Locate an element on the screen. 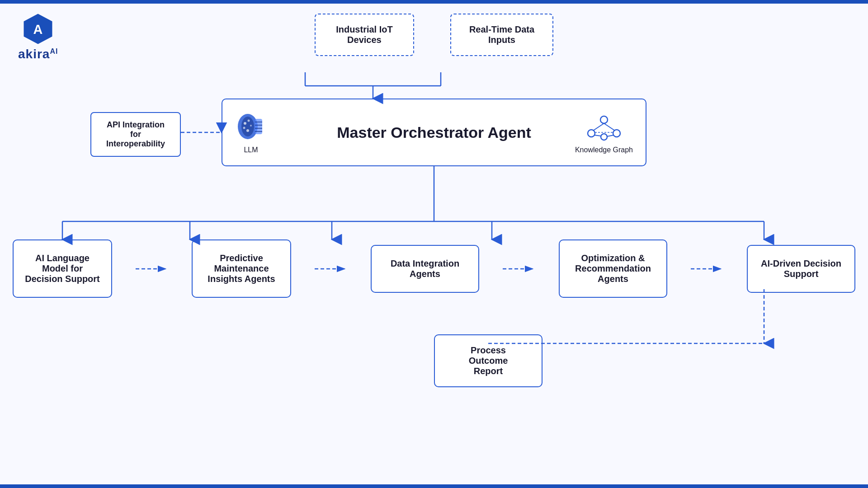  llm-label: LLM is located at coordinates (251, 150).